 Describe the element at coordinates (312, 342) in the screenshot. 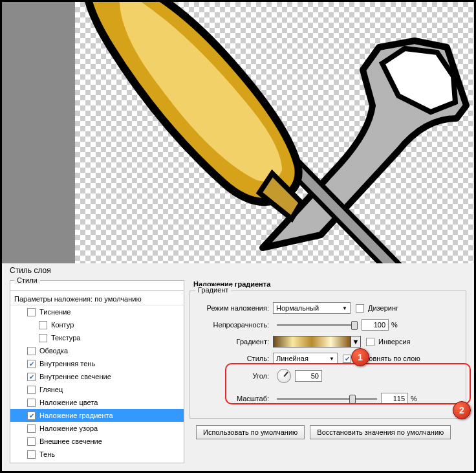

I see `gradient-preview` at that location.